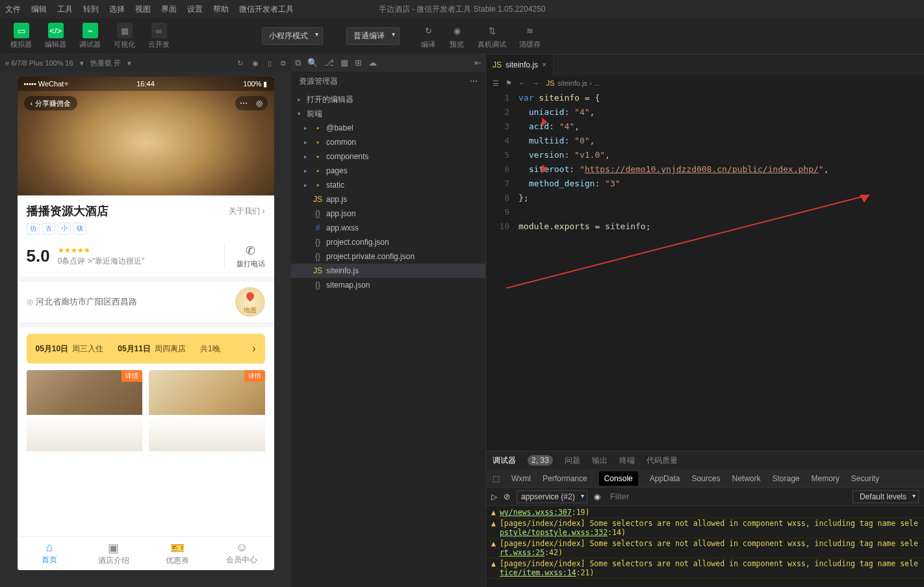 The height and width of the screenshot is (587, 924). I want to click on phone-icon: ▯, so click(270, 64).